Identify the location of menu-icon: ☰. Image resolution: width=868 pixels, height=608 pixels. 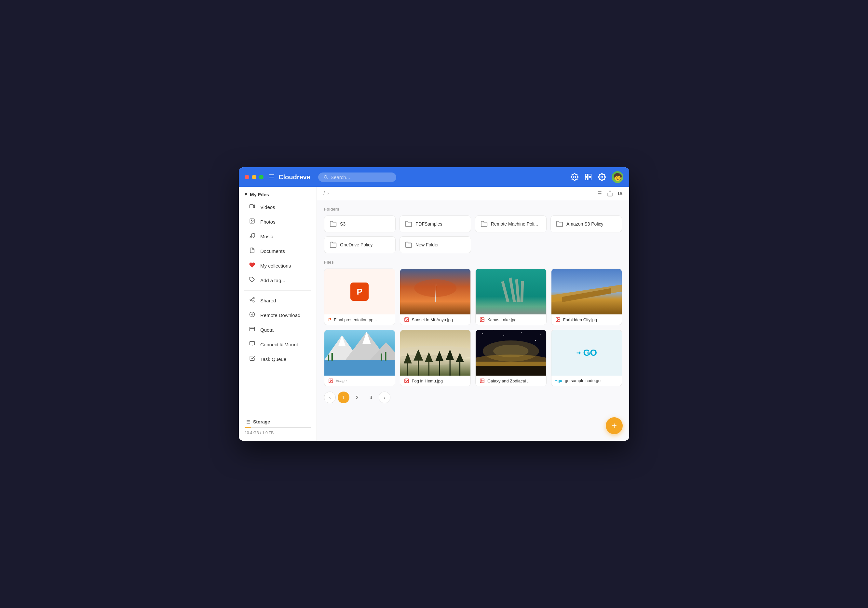
(271, 177).